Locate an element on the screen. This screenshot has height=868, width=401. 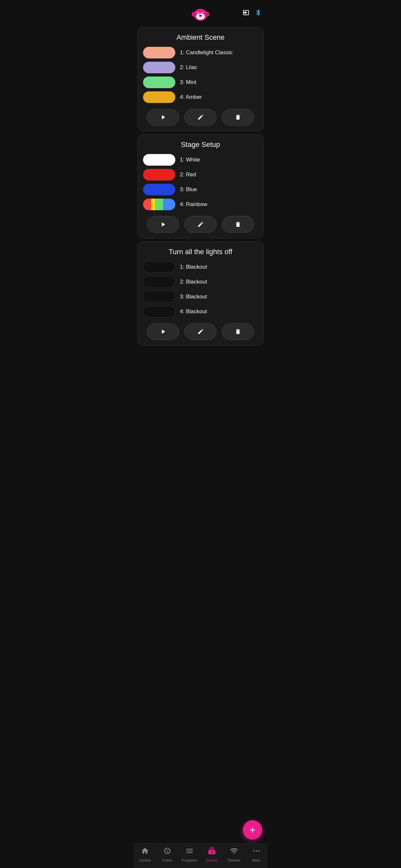
play-scene-button-stage is located at coordinates (163, 224).